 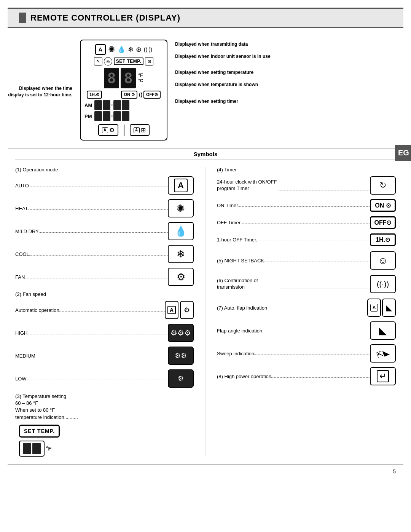 I want to click on bottom-divider, so click(x=206, y=465).